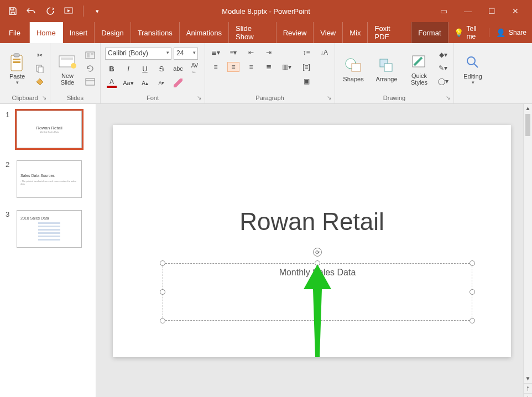 This screenshot has width=532, height=397. Describe the element at coordinates (317, 311) in the screenshot. I see `annotation-arrow-icon` at that location.